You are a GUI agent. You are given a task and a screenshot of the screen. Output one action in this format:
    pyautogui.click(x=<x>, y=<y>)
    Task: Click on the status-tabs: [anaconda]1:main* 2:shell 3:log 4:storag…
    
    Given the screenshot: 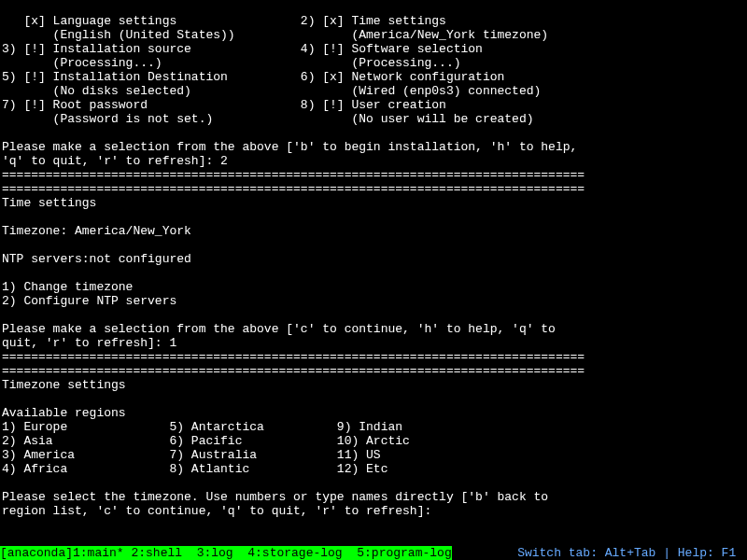 What is the action you would take?
    pyautogui.click(x=226, y=553)
    